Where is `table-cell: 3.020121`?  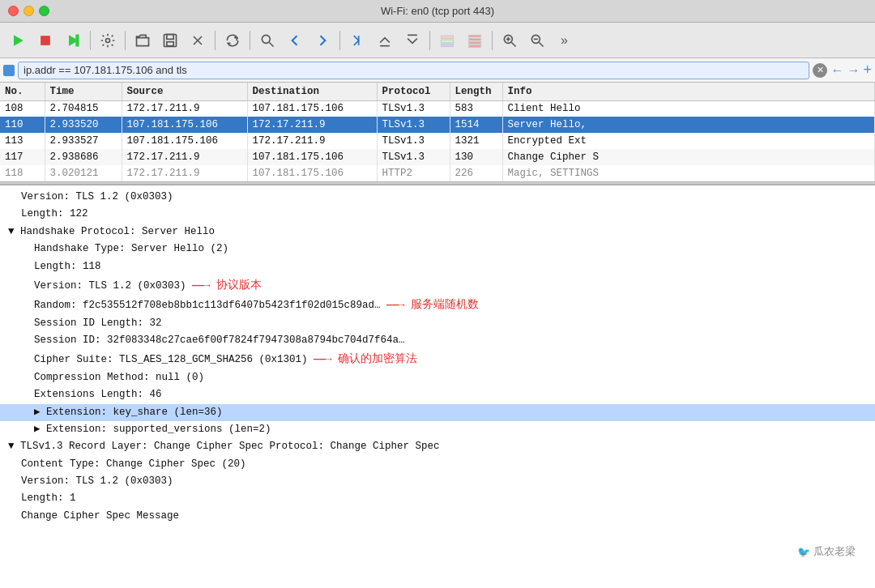
table-cell: 3.020121 is located at coordinates (83, 173).